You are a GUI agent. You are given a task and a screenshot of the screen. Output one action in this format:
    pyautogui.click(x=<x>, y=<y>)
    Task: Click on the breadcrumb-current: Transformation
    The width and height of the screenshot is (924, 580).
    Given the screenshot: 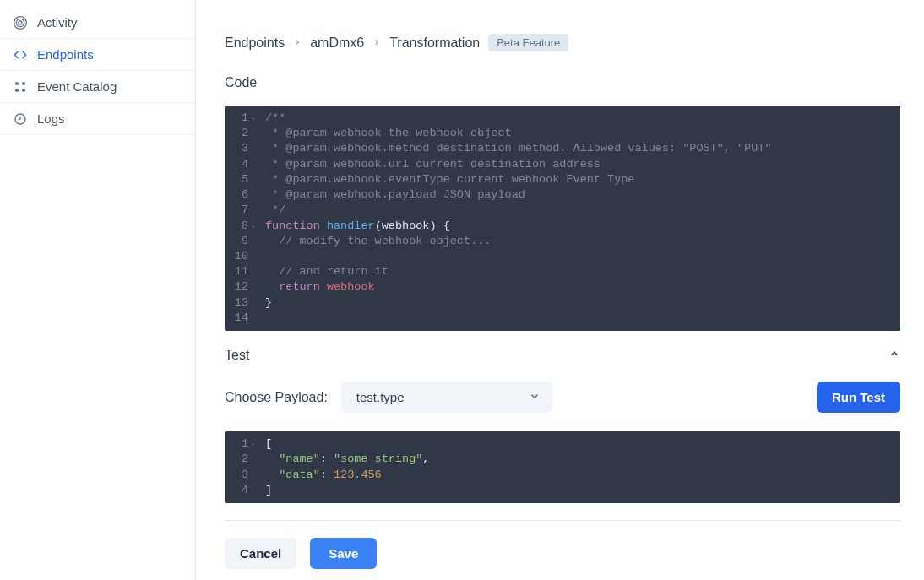 What is the action you would take?
    pyautogui.click(x=434, y=43)
    